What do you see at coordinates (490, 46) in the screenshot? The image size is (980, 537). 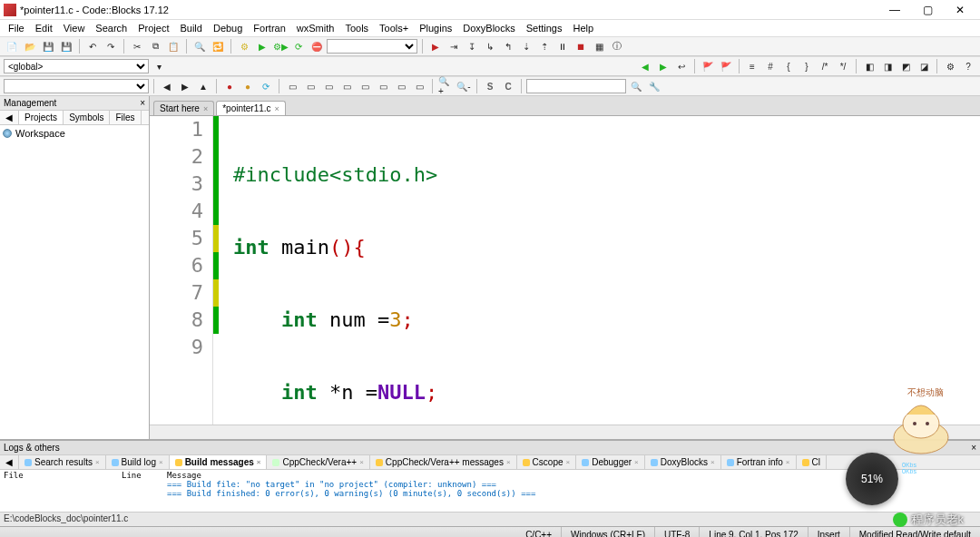 I see `step-into-icon: ↳` at bounding box center [490, 46].